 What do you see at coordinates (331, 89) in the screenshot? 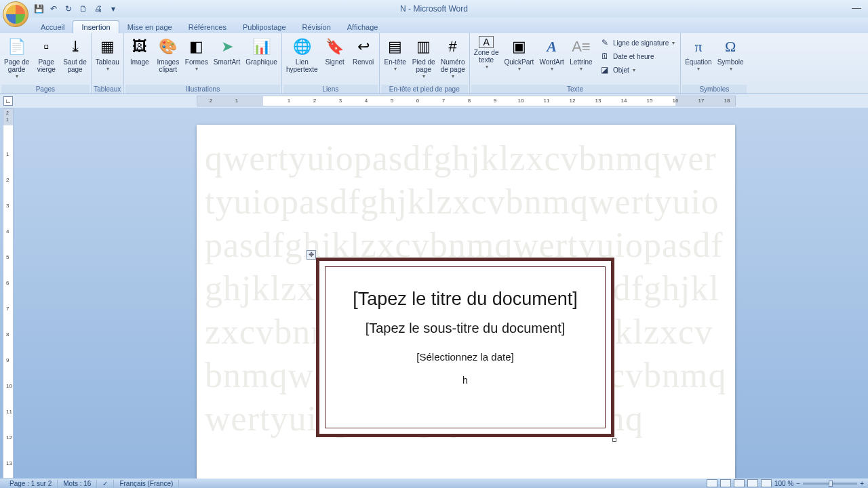
I see `group-label: Liens` at bounding box center [331, 89].